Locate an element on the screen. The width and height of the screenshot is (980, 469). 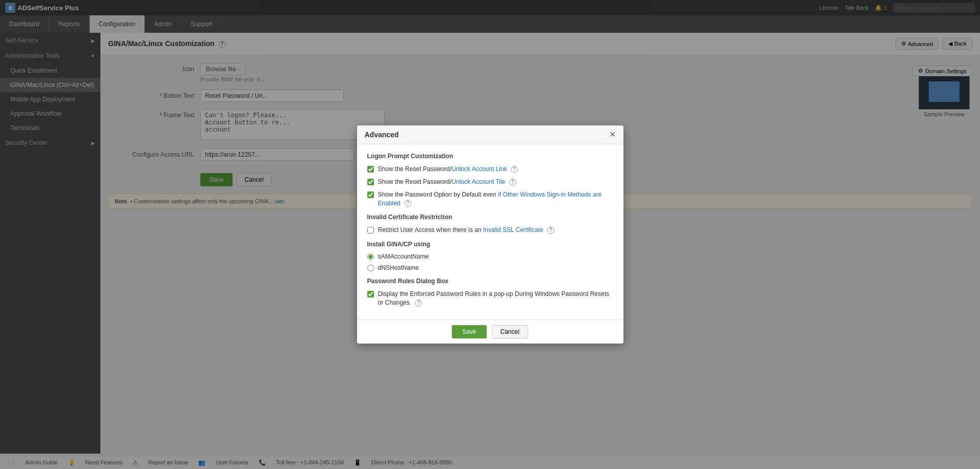
show-reset-tile-checkbox is located at coordinates (371, 182).